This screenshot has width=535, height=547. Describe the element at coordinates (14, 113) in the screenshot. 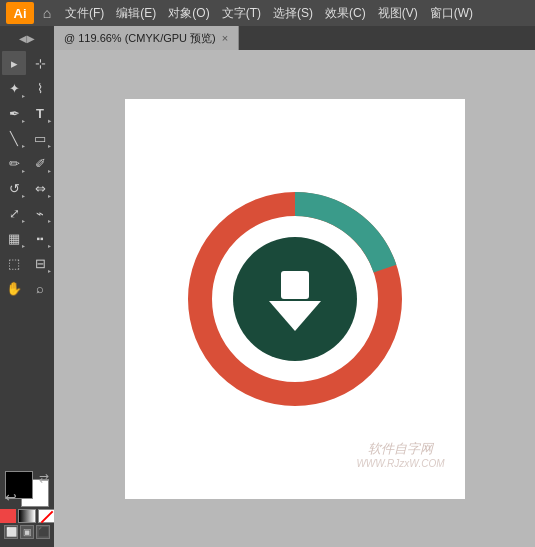

I see `pen-tool: ✒▸` at that location.